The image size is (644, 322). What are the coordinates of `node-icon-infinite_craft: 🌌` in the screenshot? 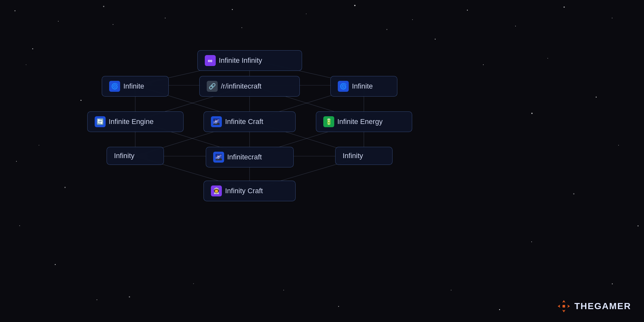 It's located at (216, 122).